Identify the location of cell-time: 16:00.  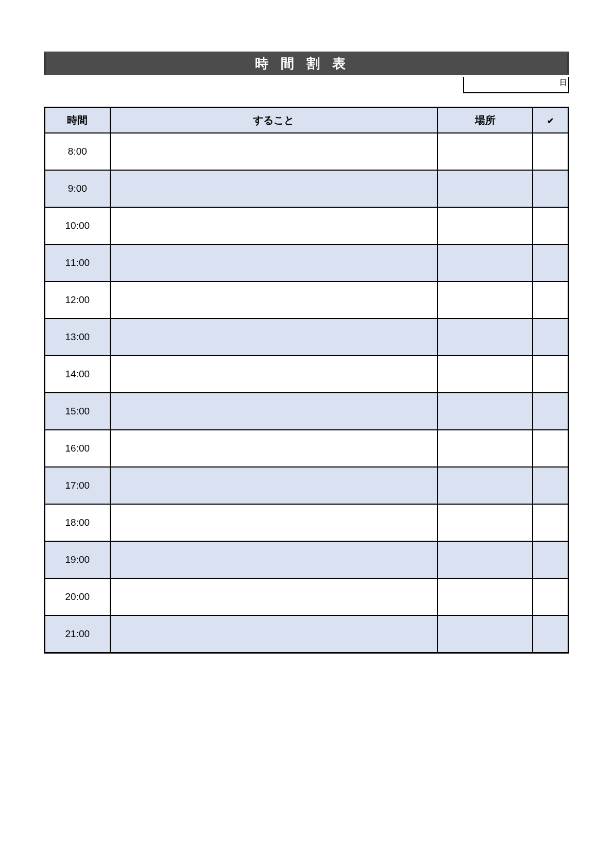
(77, 448).